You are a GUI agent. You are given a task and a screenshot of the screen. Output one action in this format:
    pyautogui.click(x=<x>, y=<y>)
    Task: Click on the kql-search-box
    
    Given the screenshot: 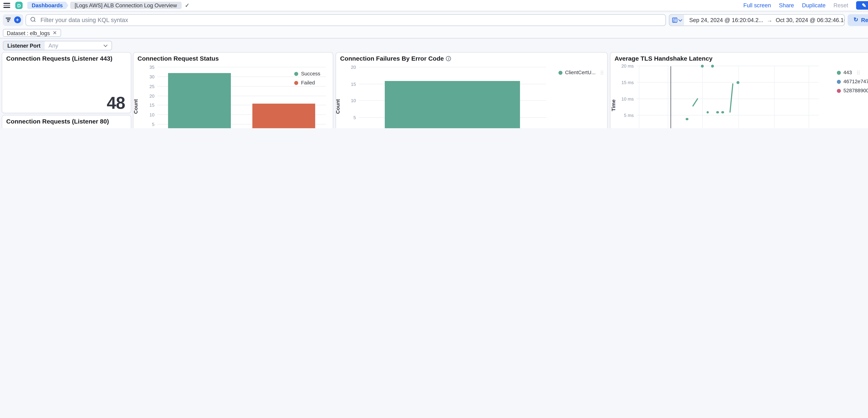 What is the action you would take?
    pyautogui.click(x=346, y=20)
    